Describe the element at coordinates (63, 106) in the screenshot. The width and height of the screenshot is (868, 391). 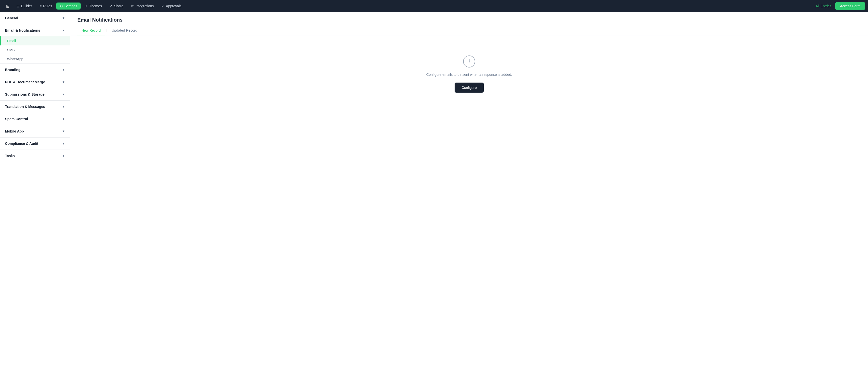
I see `chevron-translation-messages-icon: ▼` at that location.